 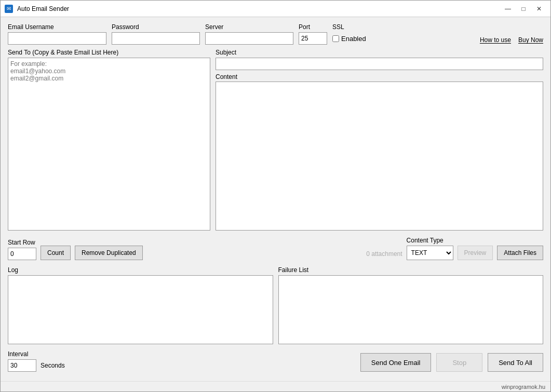 I want to click on attachment-label: 0 attachment, so click(x=384, y=255).